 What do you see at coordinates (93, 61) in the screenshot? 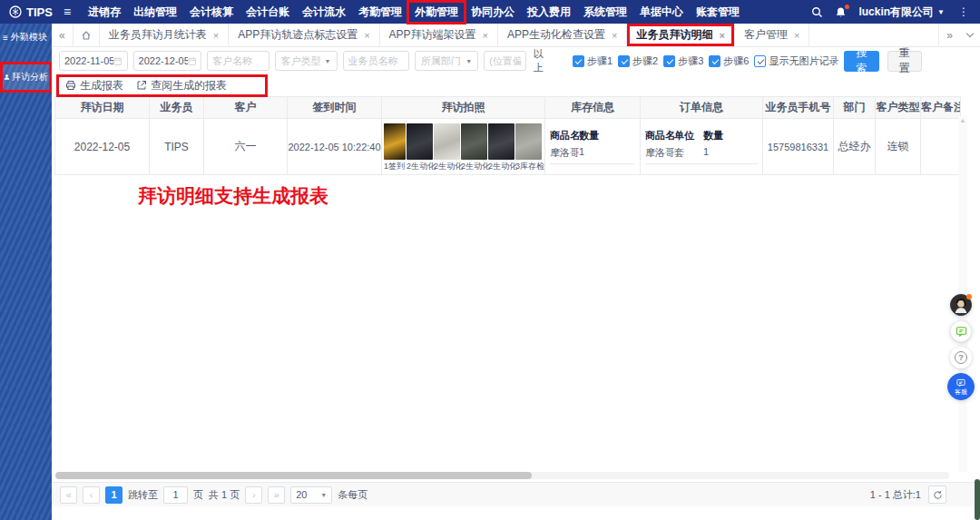
I see `date-from-field` at bounding box center [93, 61].